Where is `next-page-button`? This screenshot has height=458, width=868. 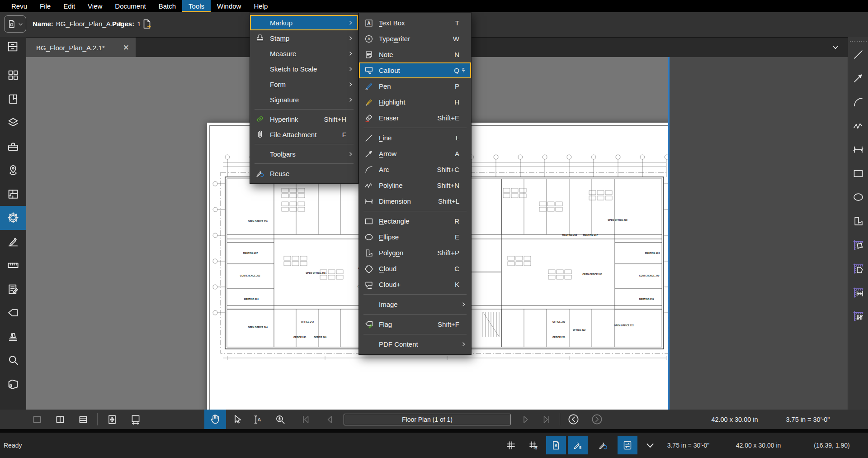
next-page-button is located at coordinates (525, 419).